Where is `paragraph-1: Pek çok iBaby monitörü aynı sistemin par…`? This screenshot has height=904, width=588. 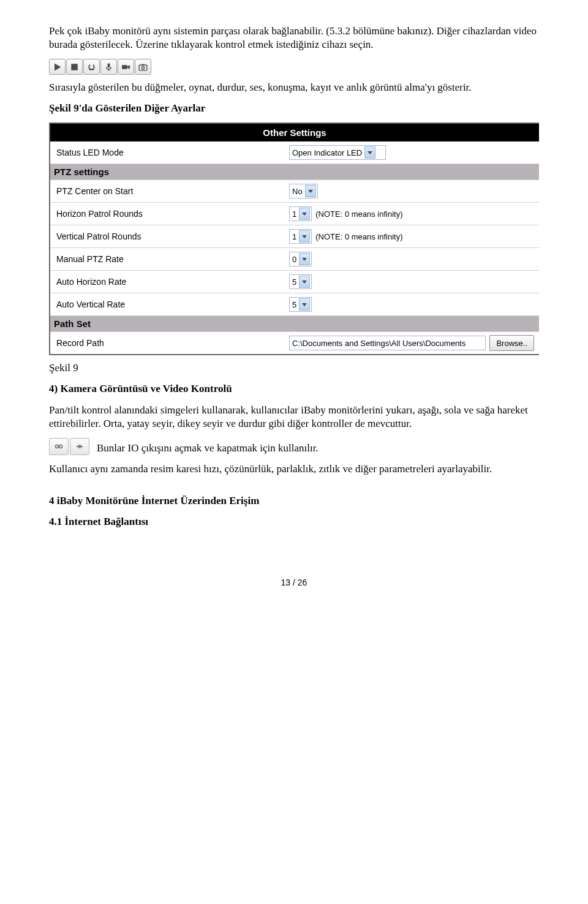 paragraph-1: Pek çok iBaby monitörü aynı sistemin par… is located at coordinates (294, 38).